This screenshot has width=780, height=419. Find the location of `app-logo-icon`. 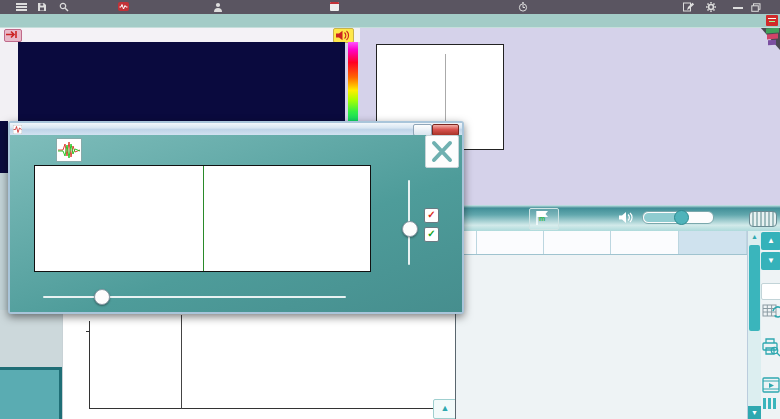

app-logo-icon is located at coordinates (124, 6).